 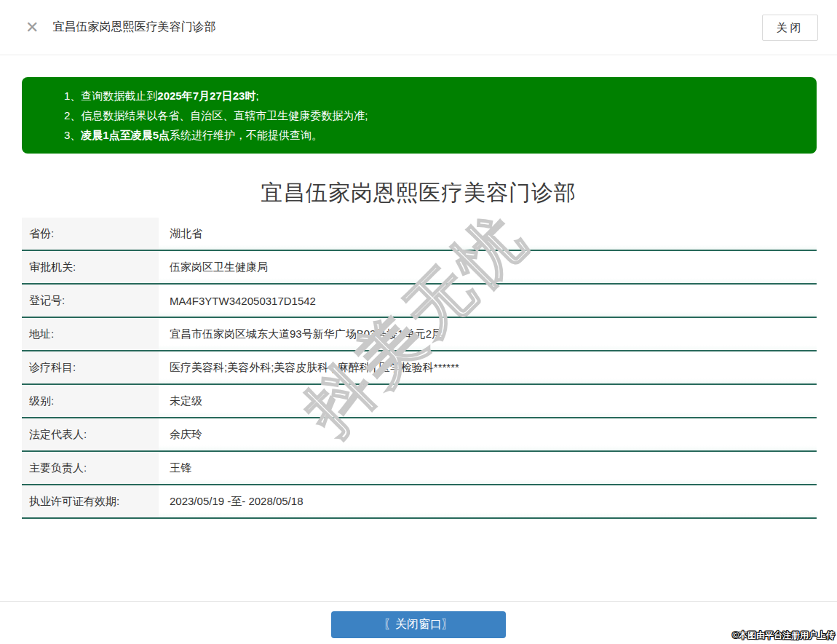 I want to click on row-value: MA4F3YTW342050317D1542, so click(x=488, y=301).